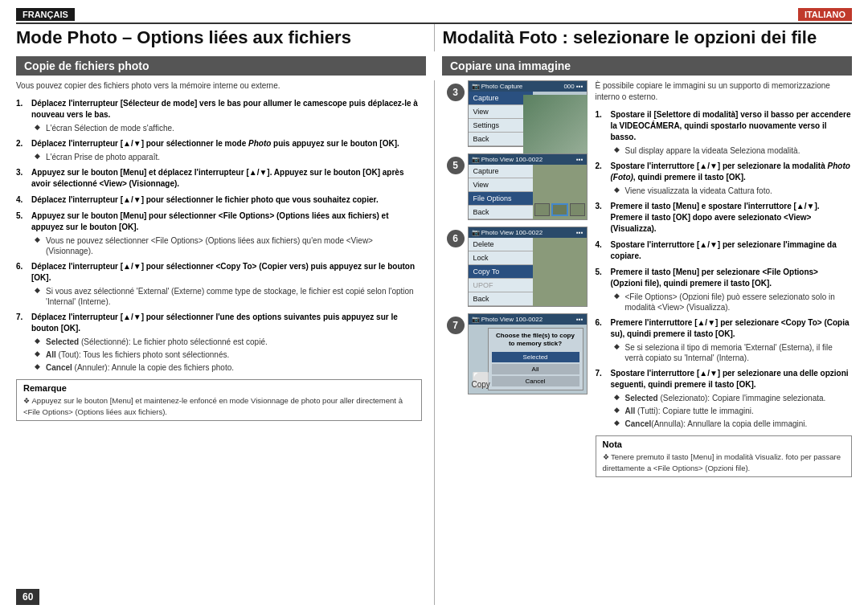  I want to click on left-step-4: 4. Déplacez l'interrupteur [▲/▼] pour sé…, so click(219, 200).